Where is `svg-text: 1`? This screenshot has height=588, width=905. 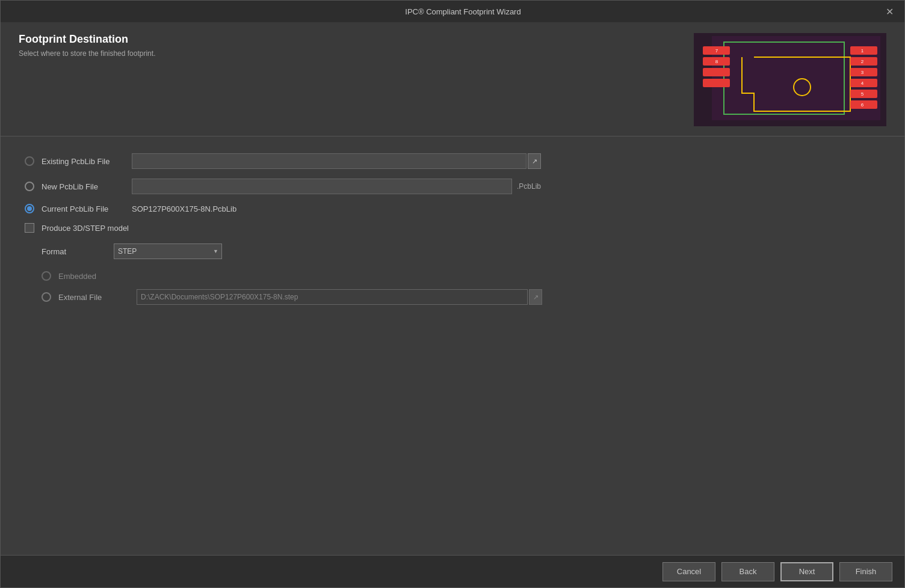
svg-text: 1 is located at coordinates (863, 51).